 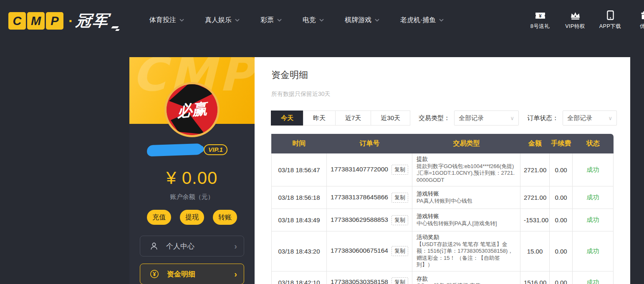 What do you see at coordinates (55, 21) in the screenshot?
I see `logo-letter-box: P` at bounding box center [55, 21].